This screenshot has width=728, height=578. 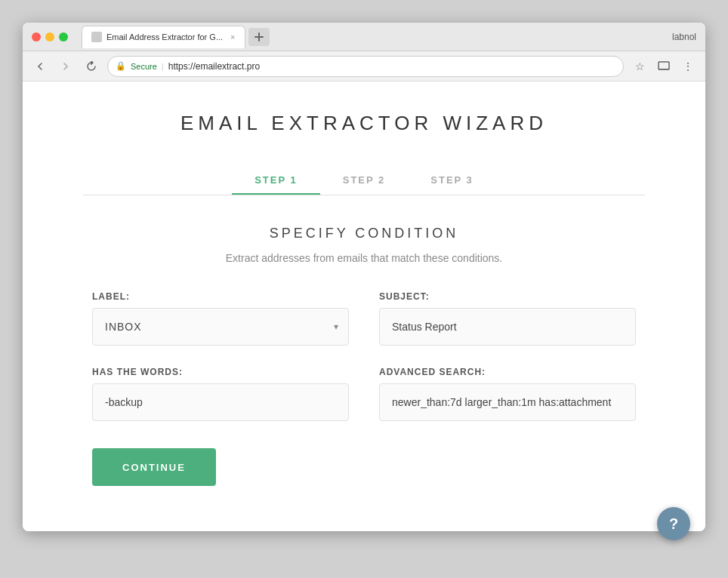 I want to click on form-section-title: SPECIFY CONDITION, so click(x=364, y=234).